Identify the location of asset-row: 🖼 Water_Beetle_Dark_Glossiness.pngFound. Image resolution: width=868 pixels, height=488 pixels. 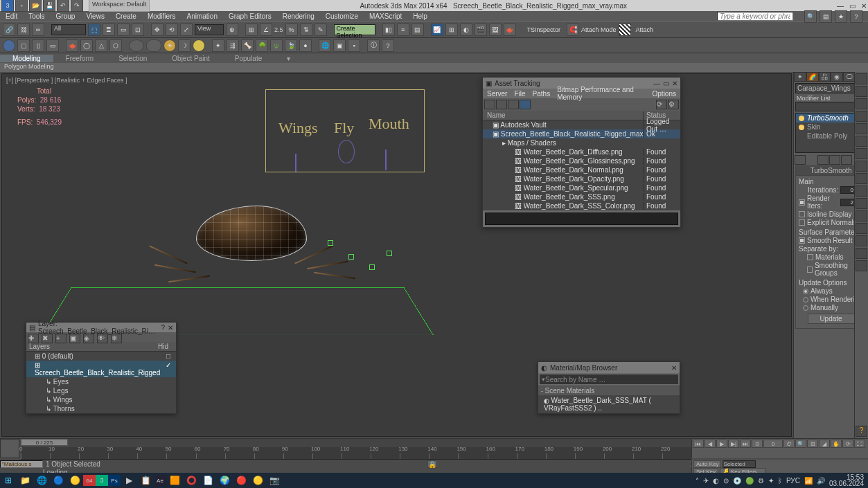
(582, 161).